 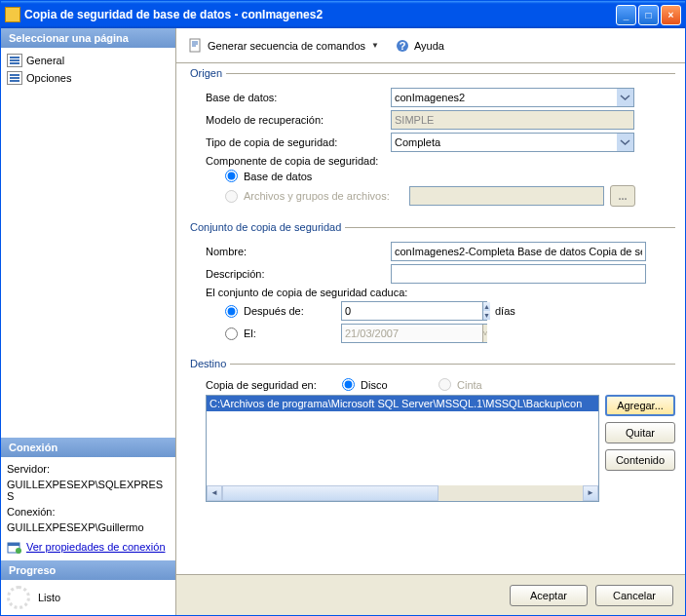 What do you see at coordinates (214, 493) in the screenshot?
I see `scroll-left-icon: ◄` at bounding box center [214, 493].